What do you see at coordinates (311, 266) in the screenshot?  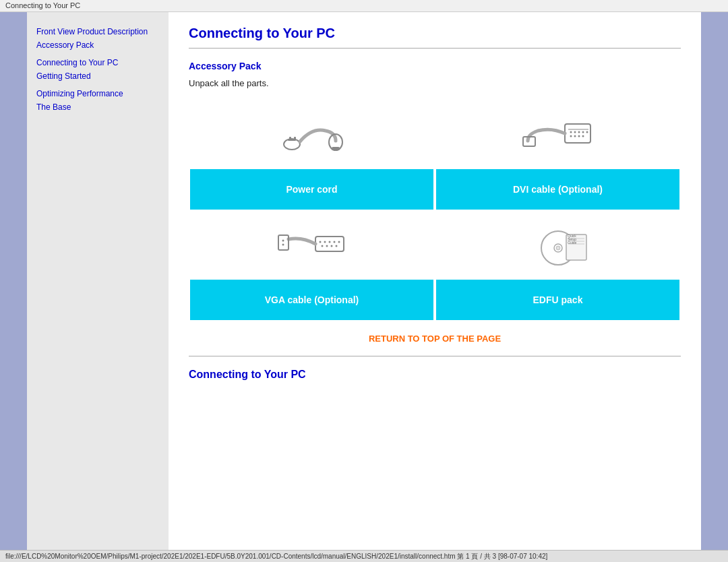 I see `vga-cable-cell: VGA cable (Optional)` at bounding box center [311, 266].